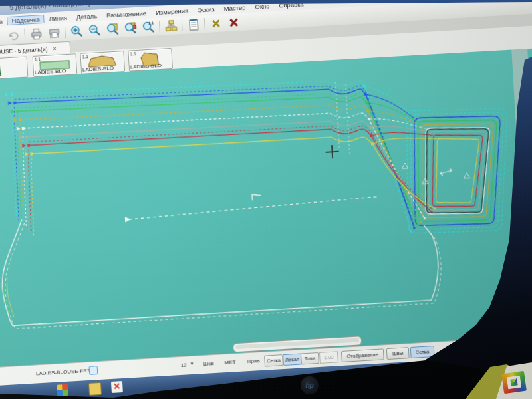 Image resolution: width=532 pixels, height=399 pixels. I want to click on menu-item-3: Деталь, so click(86, 16).